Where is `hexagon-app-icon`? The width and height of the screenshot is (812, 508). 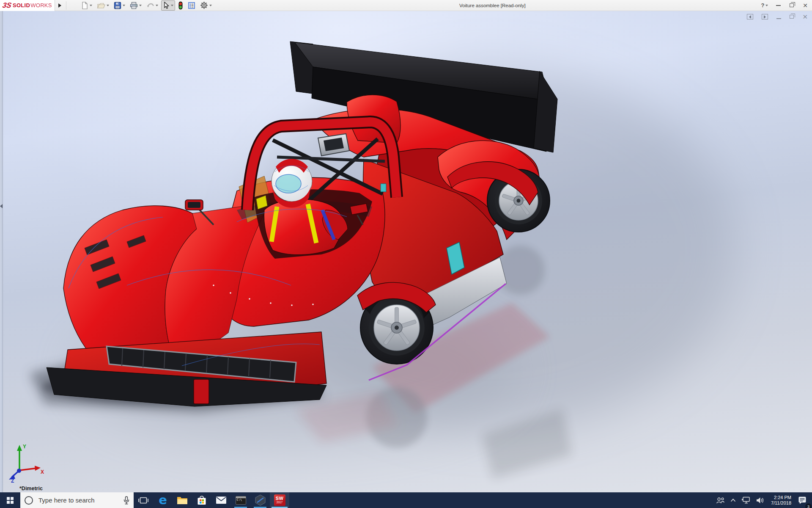
hexagon-app-icon is located at coordinates (261, 500).